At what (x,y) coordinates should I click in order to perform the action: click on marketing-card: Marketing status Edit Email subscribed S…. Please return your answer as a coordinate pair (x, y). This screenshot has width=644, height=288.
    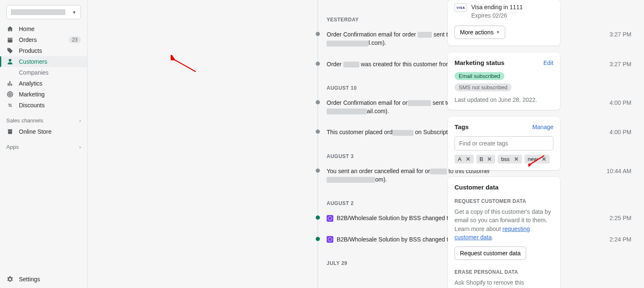
    Looking at the image, I should click on (504, 81).